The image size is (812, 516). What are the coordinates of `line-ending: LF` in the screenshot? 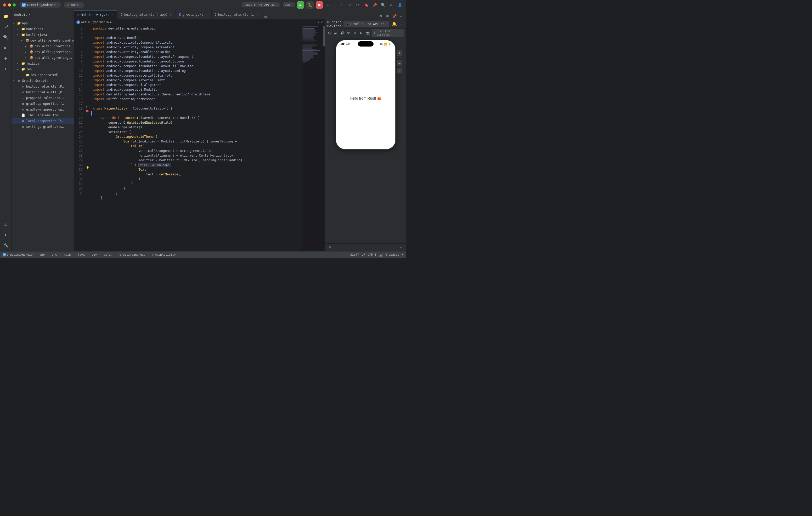 It's located at (363, 255).